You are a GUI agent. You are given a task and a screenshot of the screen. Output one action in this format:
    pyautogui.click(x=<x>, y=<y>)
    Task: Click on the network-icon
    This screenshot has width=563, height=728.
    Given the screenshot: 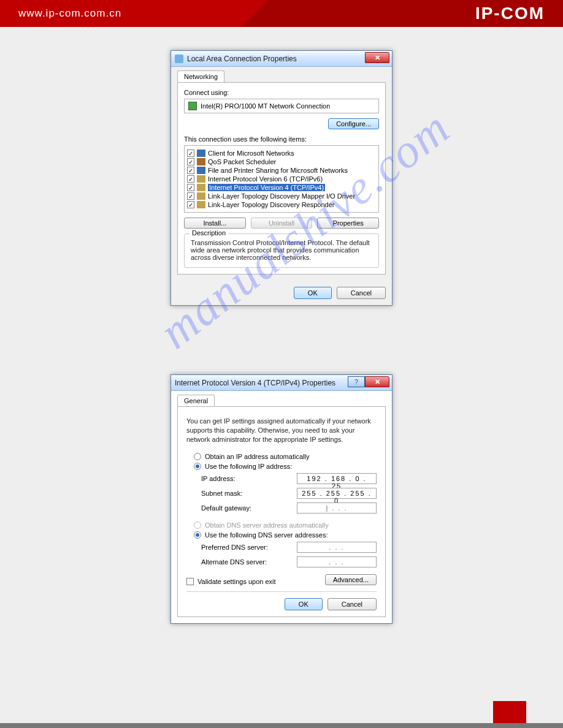 What is the action you would take?
    pyautogui.click(x=179, y=59)
    